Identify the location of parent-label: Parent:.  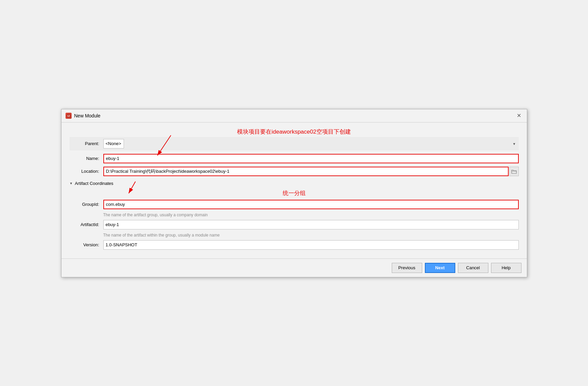
(86, 144).